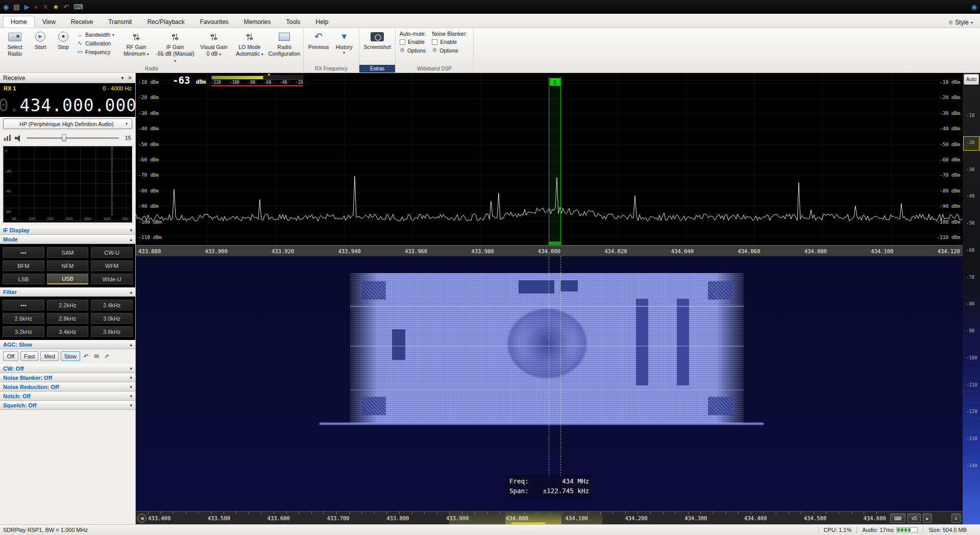 The image size is (980, 535). What do you see at coordinates (67, 396) in the screenshot?
I see `section-notch: Notch: Off ▾` at bounding box center [67, 396].